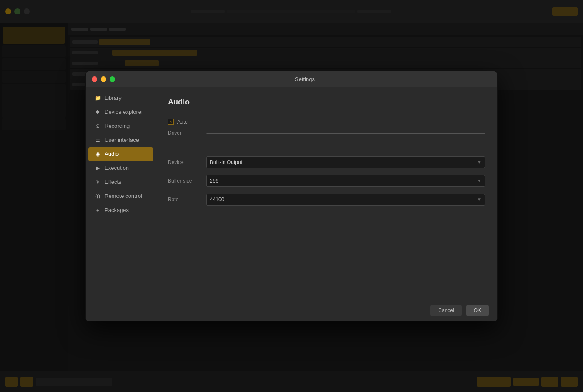 The width and height of the screenshot is (583, 392). Describe the element at coordinates (116, 210) in the screenshot. I see `nav-label-packages: Packages` at that location.